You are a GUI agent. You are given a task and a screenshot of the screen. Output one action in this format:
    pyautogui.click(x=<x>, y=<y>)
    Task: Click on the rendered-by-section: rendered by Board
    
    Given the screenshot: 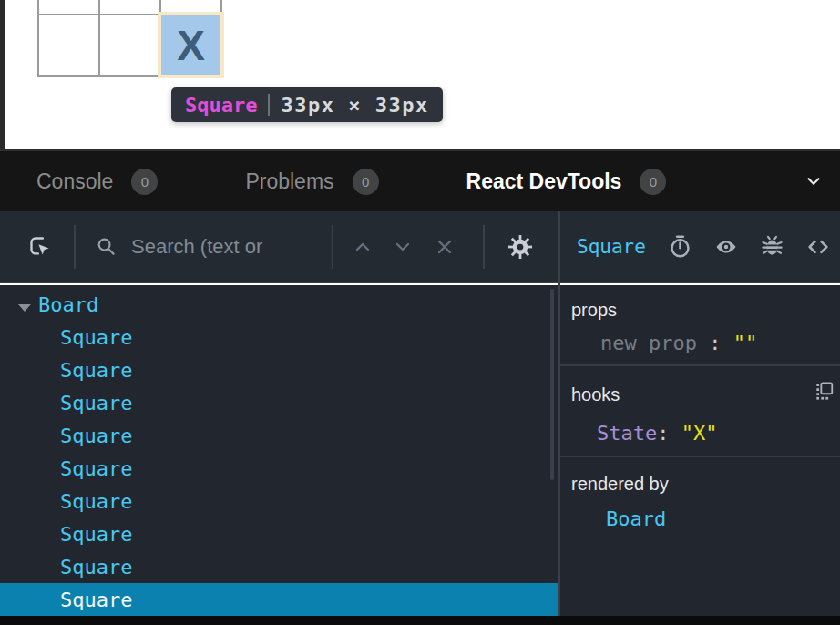 What is the action you would take?
    pyautogui.click(x=700, y=536)
    